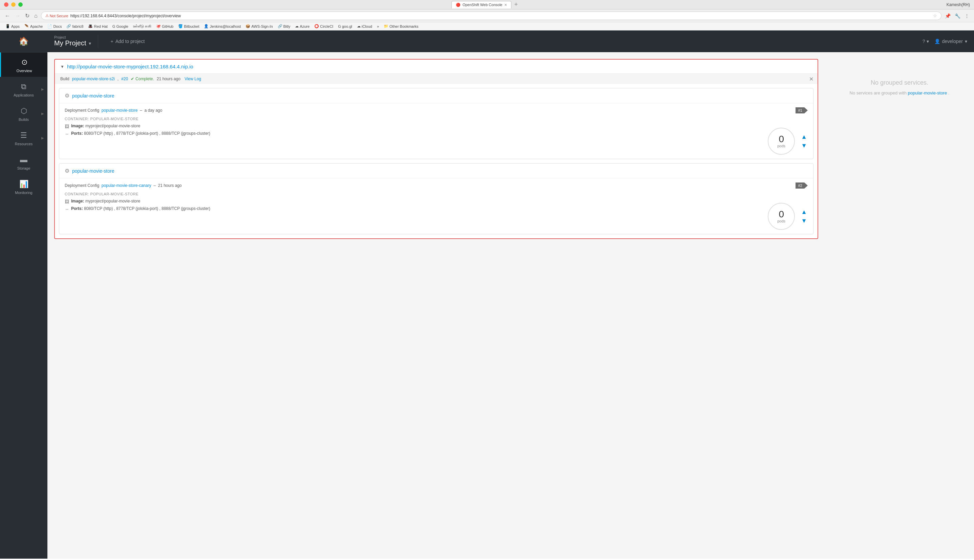  I want to click on sidebar-item-storage: ▬ Storage, so click(24, 162).